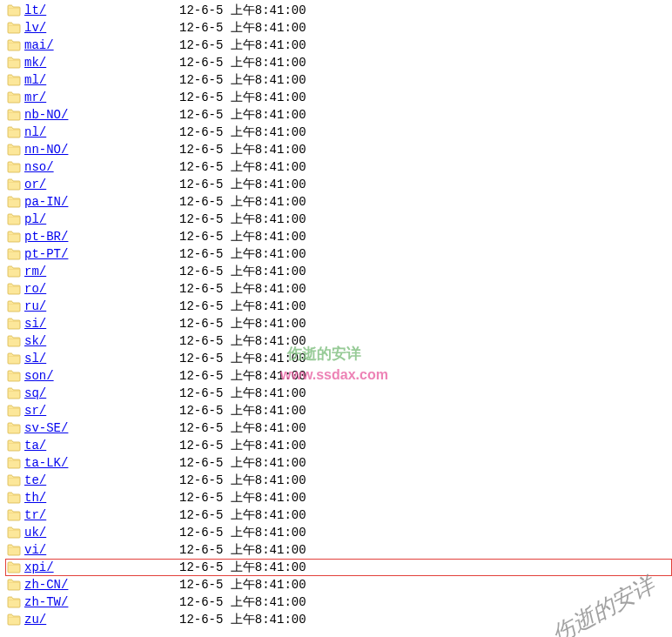 The height and width of the screenshot is (637, 672). What do you see at coordinates (46, 428) in the screenshot?
I see `folder-link: sv-SE/` at bounding box center [46, 428].